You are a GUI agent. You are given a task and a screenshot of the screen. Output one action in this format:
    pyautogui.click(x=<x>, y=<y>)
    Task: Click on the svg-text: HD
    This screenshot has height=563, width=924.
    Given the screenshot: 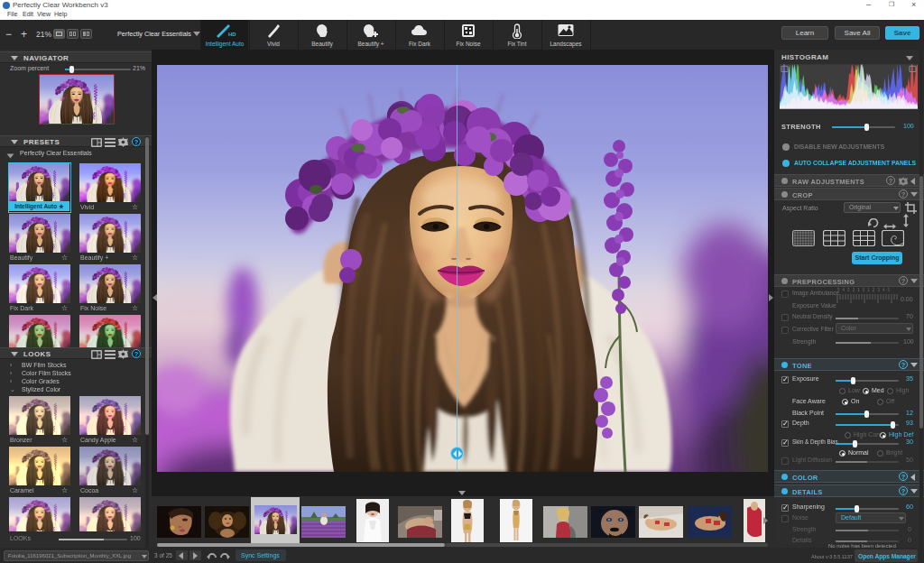 What is the action you would take?
    pyautogui.click(x=233, y=34)
    